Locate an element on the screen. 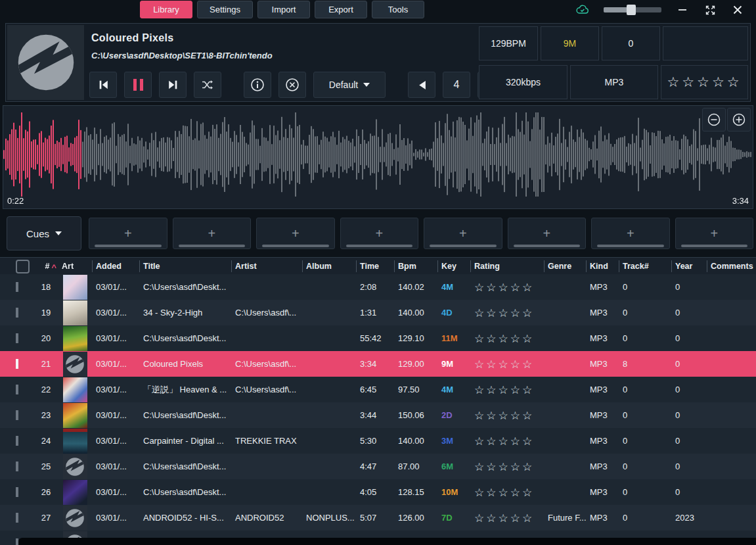 The width and height of the screenshot is (756, 545). column-header-key: Key is located at coordinates (454, 266).